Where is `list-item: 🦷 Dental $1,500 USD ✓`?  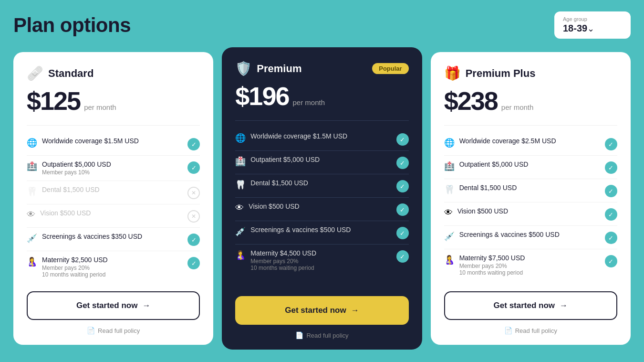 list-item: 🦷 Dental $1,500 USD ✓ is located at coordinates (322, 186).